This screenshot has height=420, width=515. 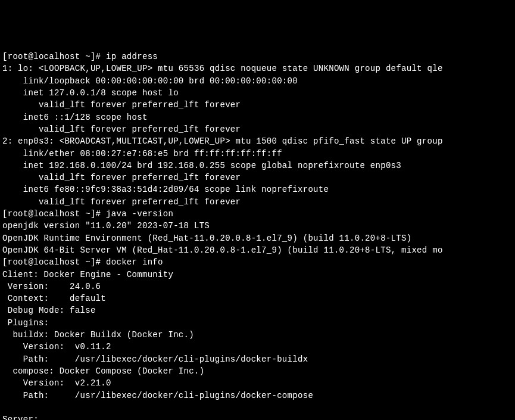 What do you see at coordinates (142, 154) in the screenshot?
I see `output-line: link/ether 08:00:27:e7:68:e5 brd ff:ff:f…` at bounding box center [142, 154].